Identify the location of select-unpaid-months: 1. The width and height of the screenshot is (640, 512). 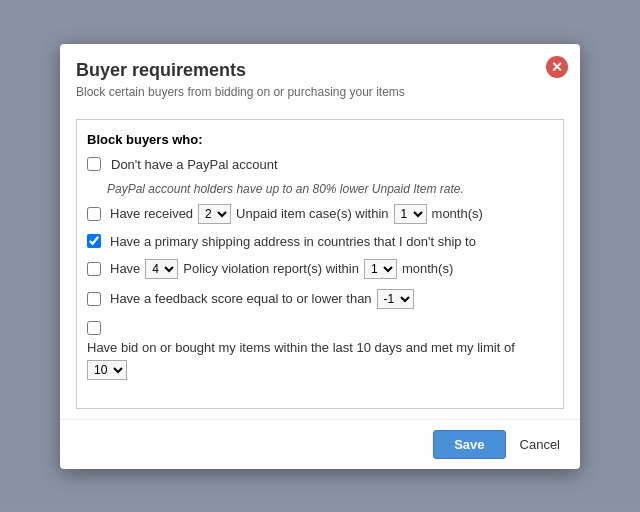
(410, 214).